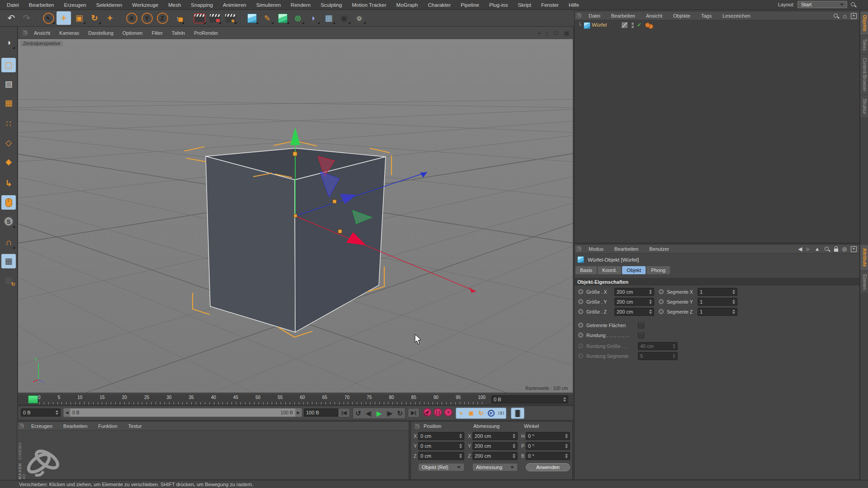 The width and height of the screenshot is (868, 488). Describe the element at coordinates (495, 446) in the screenshot. I see `size-y-field: 200 cm` at that location.